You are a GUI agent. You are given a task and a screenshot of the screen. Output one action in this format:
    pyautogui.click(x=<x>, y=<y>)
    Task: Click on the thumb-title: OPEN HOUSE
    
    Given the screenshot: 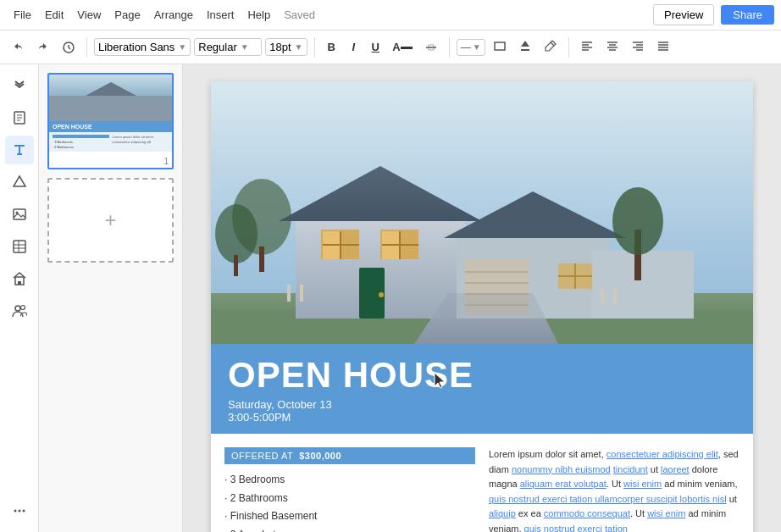 What is the action you would take?
    pyautogui.click(x=110, y=127)
    